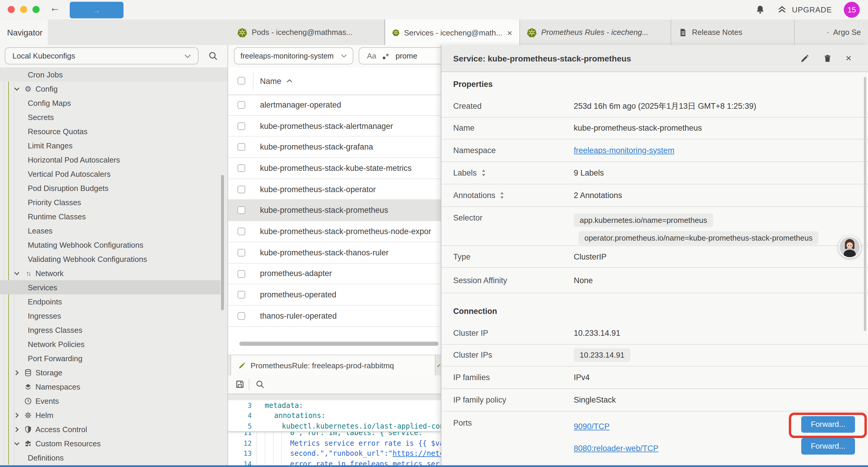 Image resolution: width=868 pixels, height=467 pixels. Describe the element at coordinates (733, 32) in the screenshot. I see `tab-release-notes: Release Notes` at that location.